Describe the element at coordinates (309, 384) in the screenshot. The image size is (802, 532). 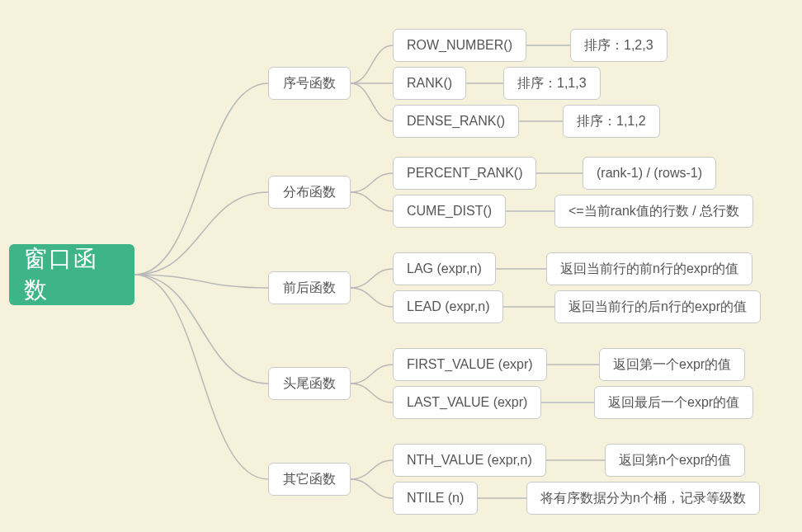
I see `category-node: 头尾函数` at that location.